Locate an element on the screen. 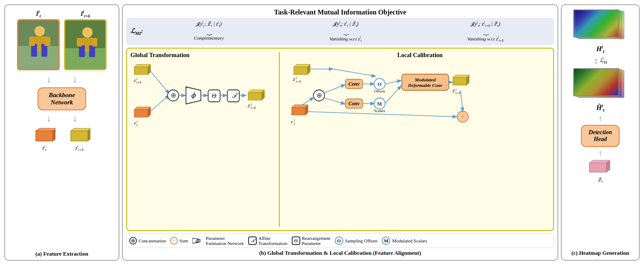  phi-label: ParameterEstimation Network is located at coordinates (225, 241).